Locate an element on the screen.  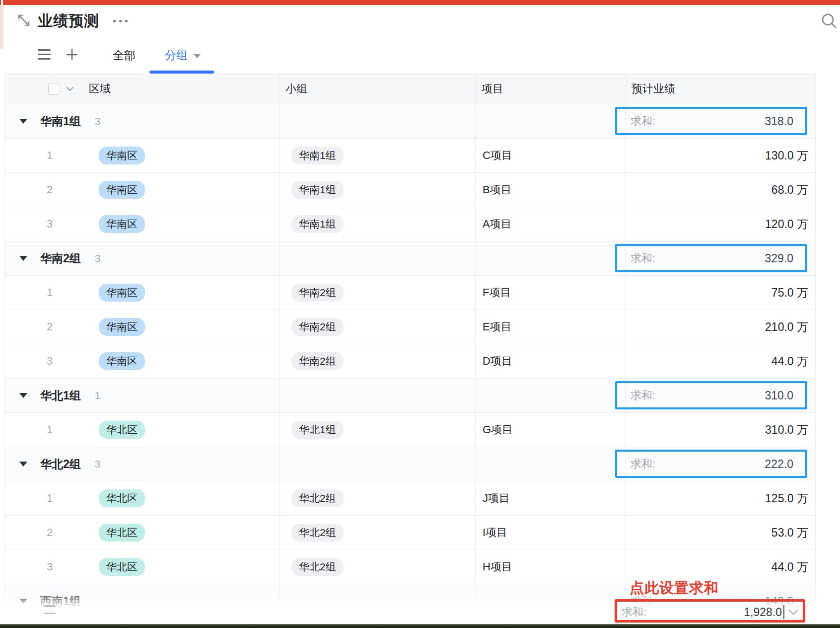
header-cell-project: 项目 is located at coordinates (551, 89).